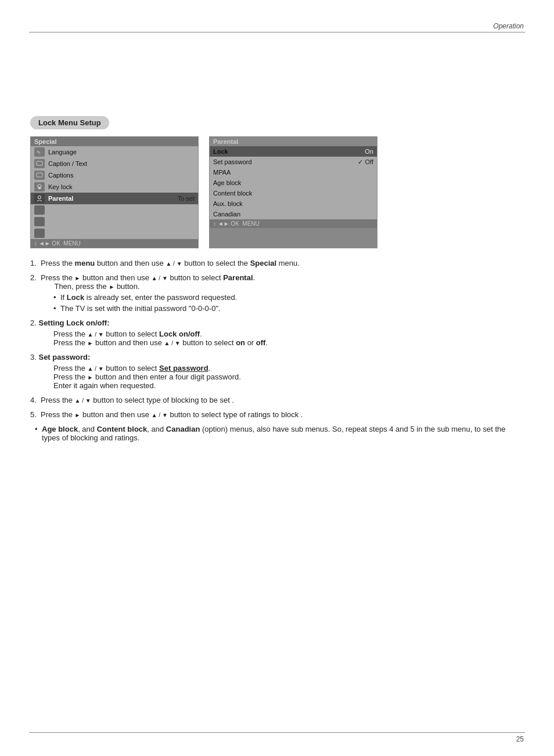 The height and width of the screenshot is (756, 554). Describe the element at coordinates (114, 175) in the screenshot. I see `menu-row-captions: Captions` at that location.